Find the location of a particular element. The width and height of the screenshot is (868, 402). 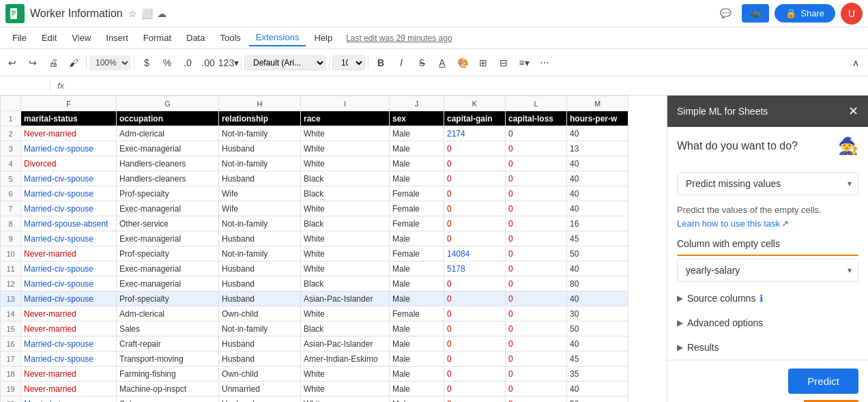

collapse-button: ∧ is located at coordinates (856, 63).